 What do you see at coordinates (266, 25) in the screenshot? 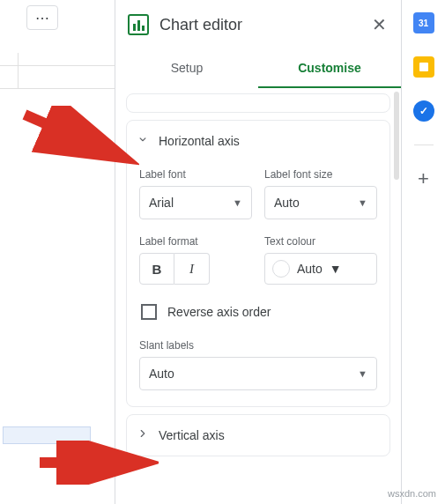
I see `panel-title: Chart editor` at bounding box center [266, 25].